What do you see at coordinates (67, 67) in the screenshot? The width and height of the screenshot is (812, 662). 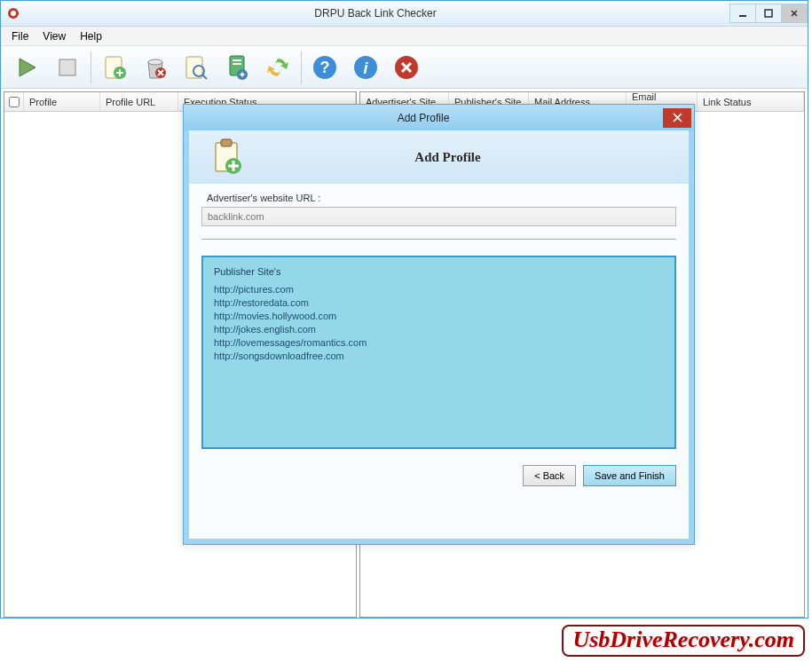 I see `stop-icon` at bounding box center [67, 67].